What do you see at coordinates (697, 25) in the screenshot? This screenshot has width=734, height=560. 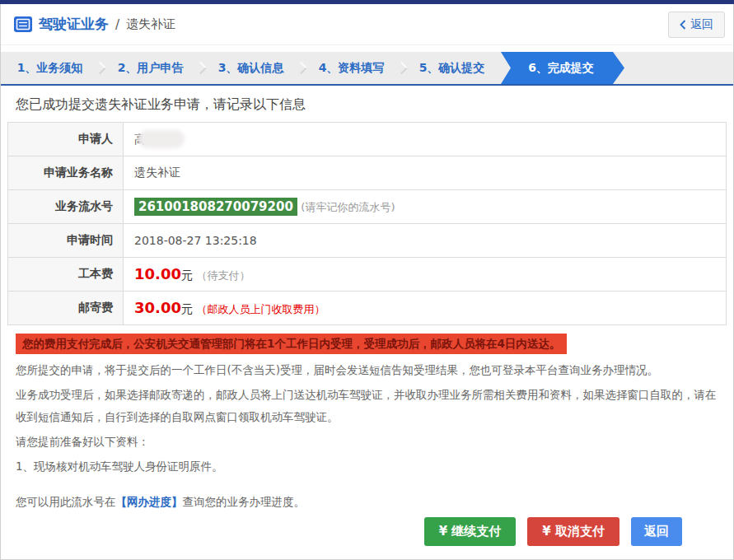 I see `back-button: 返回` at bounding box center [697, 25].